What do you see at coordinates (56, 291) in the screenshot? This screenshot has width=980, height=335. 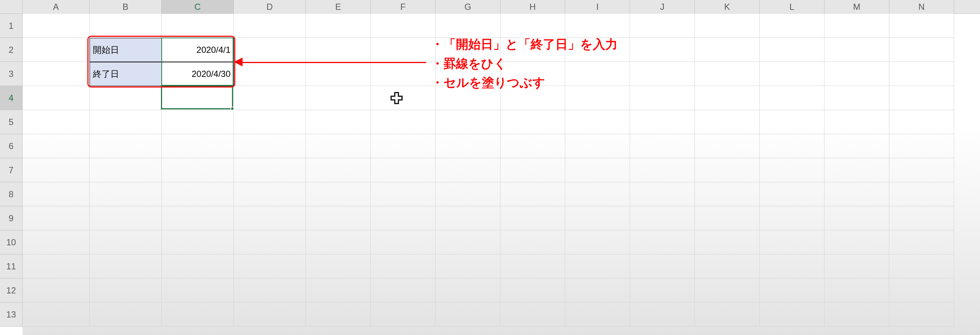 I see `cell-A12` at bounding box center [56, 291].